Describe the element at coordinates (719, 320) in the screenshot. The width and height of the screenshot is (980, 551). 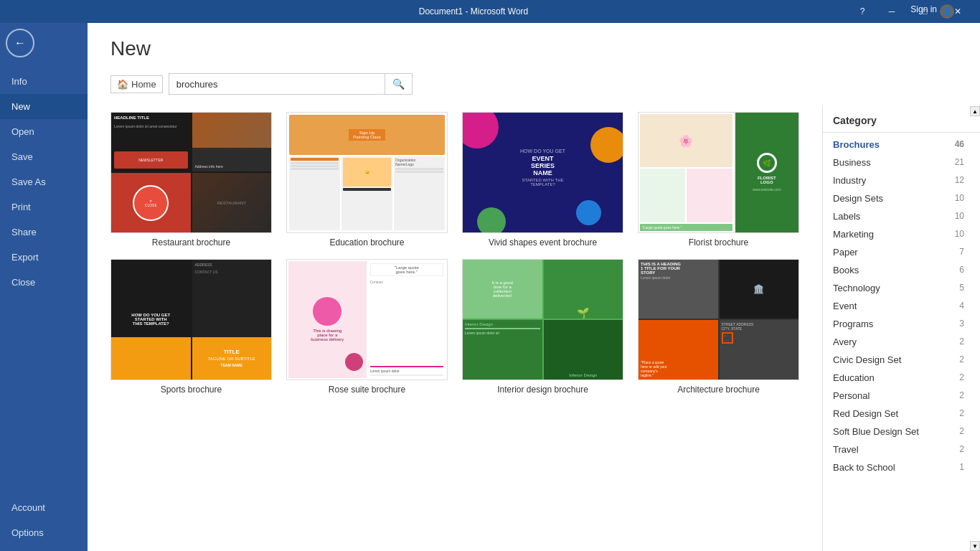
I see `template-thumb-architecture: THIS IS A HEADING1 TITLE FOR YOURSTORY L…` at that location.